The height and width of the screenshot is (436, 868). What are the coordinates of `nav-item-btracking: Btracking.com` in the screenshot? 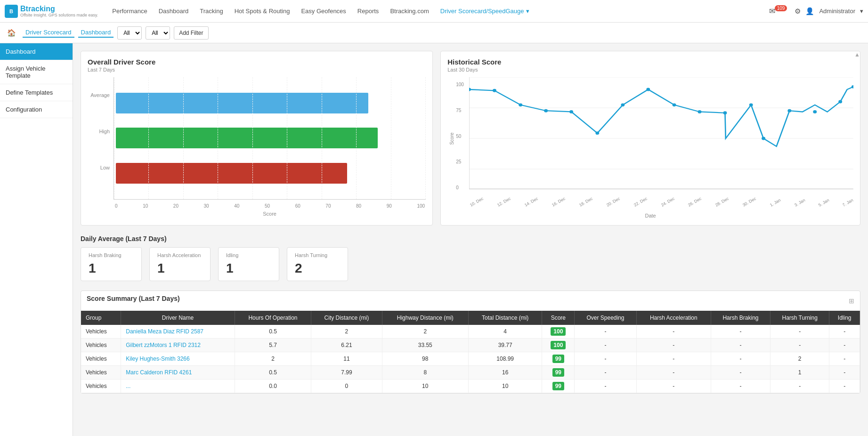 It's located at (409, 11).